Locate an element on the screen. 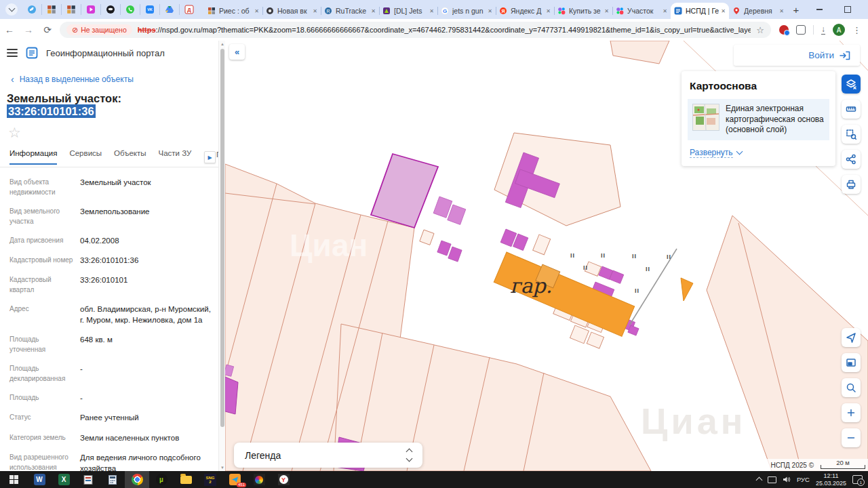 This screenshot has height=488, width=868. tab-search-button is located at coordinates (12, 9).